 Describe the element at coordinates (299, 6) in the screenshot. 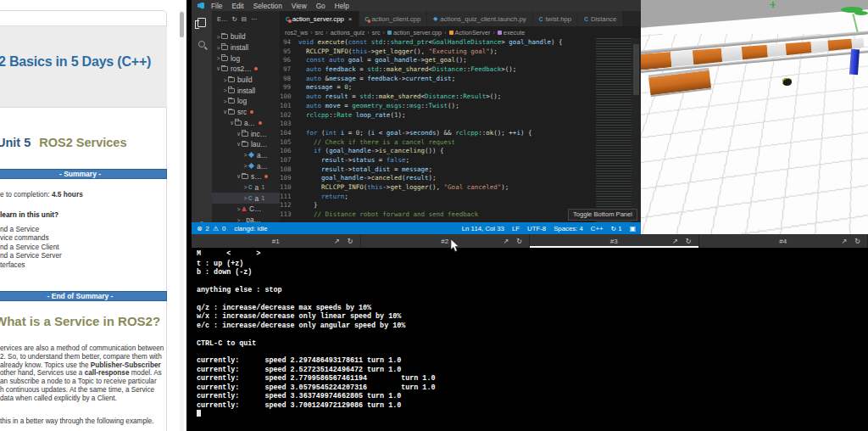

I see `menu-item-view: View` at that location.